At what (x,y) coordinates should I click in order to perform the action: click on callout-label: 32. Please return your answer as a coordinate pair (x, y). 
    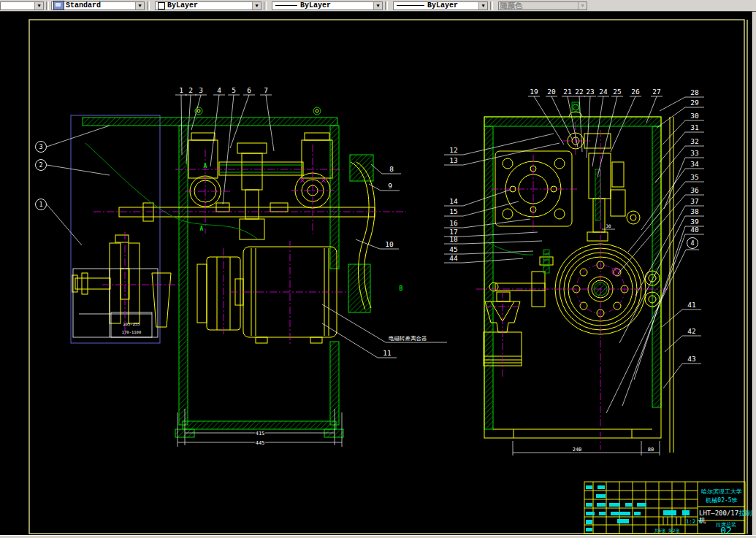
    Looking at the image, I should click on (694, 142).